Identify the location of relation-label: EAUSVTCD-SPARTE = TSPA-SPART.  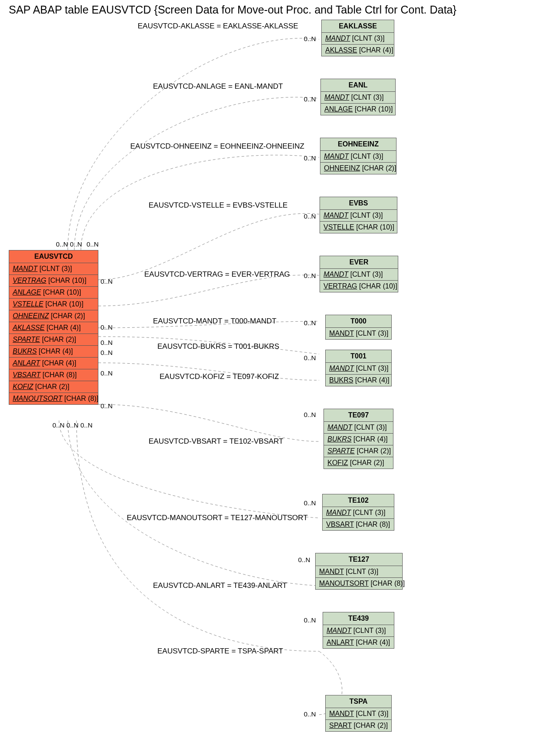
(220, 651).